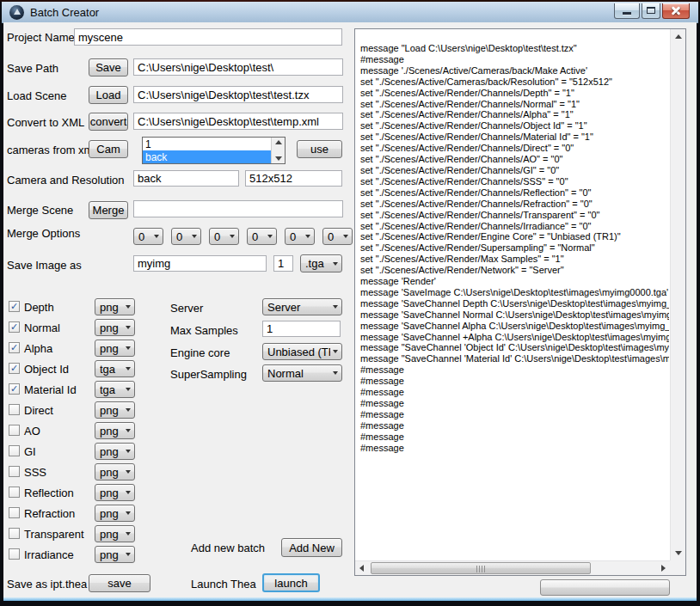 This screenshot has width=700, height=606. What do you see at coordinates (14, 492) in the screenshot?
I see `channel-checkbox-reflection` at bounding box center [14, 492].